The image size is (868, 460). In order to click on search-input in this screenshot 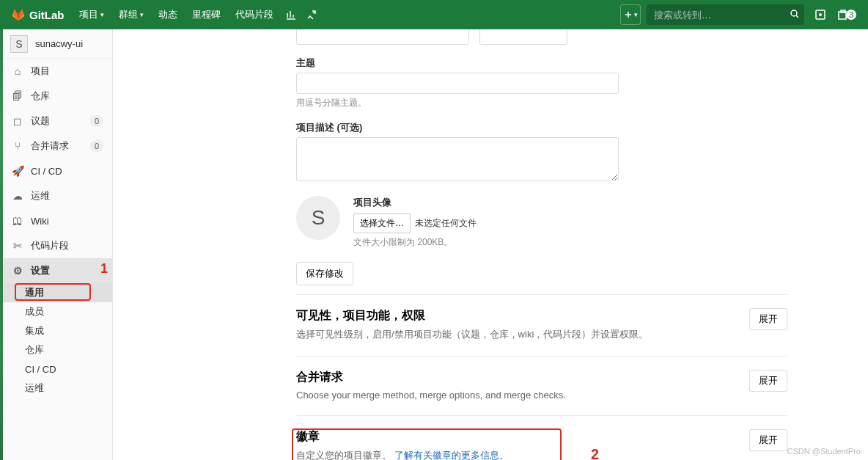, I will do `click(726, 15)`.